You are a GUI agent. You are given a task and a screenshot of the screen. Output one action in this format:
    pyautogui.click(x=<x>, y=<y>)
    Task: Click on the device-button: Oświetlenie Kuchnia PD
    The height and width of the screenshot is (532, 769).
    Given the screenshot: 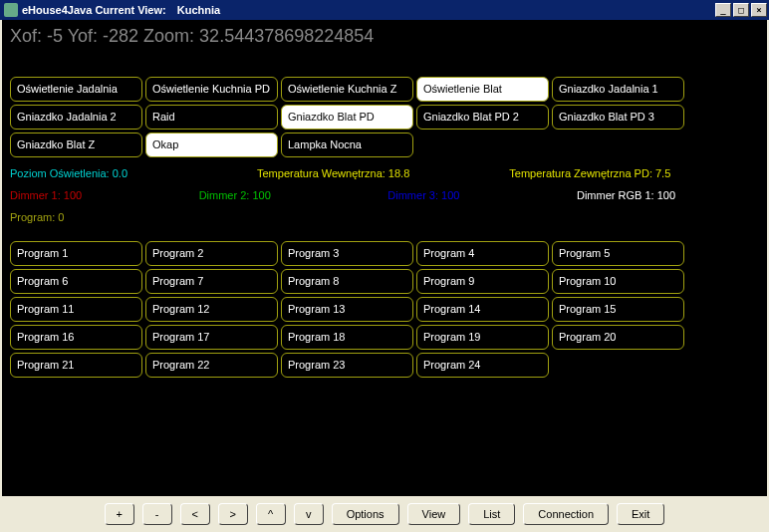 What is the action you would take?
    pyautogui.click(x=211, y=90)
    